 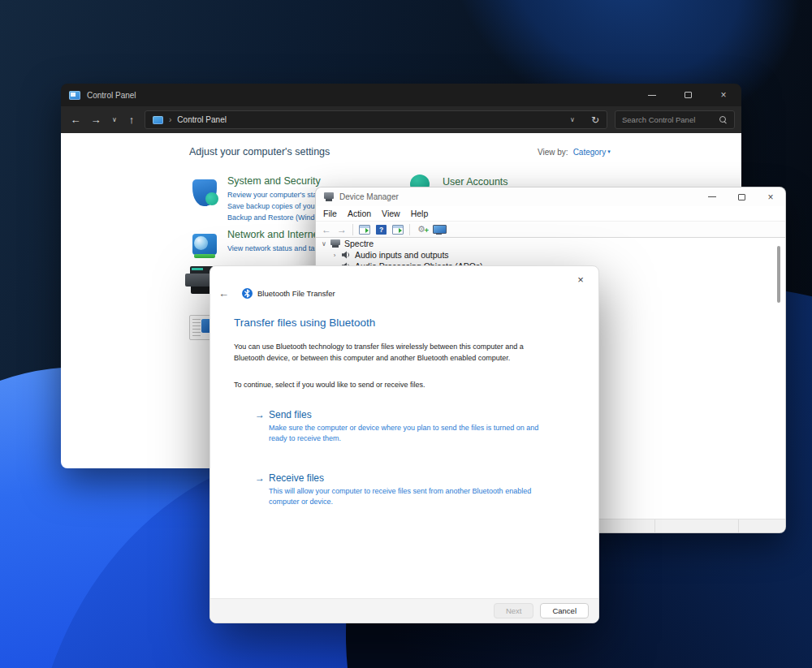 I want to click on link-network-status: View network status and tasks, so click(x=276, y=248).